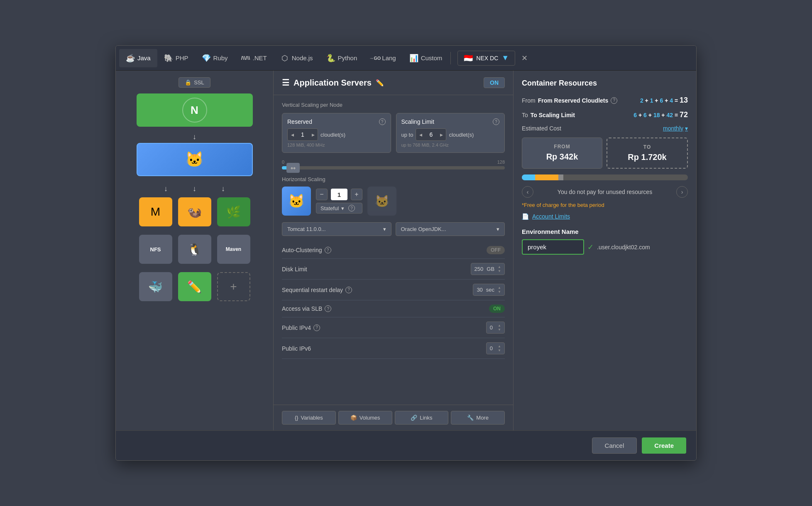 The image size is (812, 506). Describe the element at coordinates (661, 115) in the screenshot. I see `scaling-limit-formula: 6 + 6 + 18 + 42 = 72` at that location.